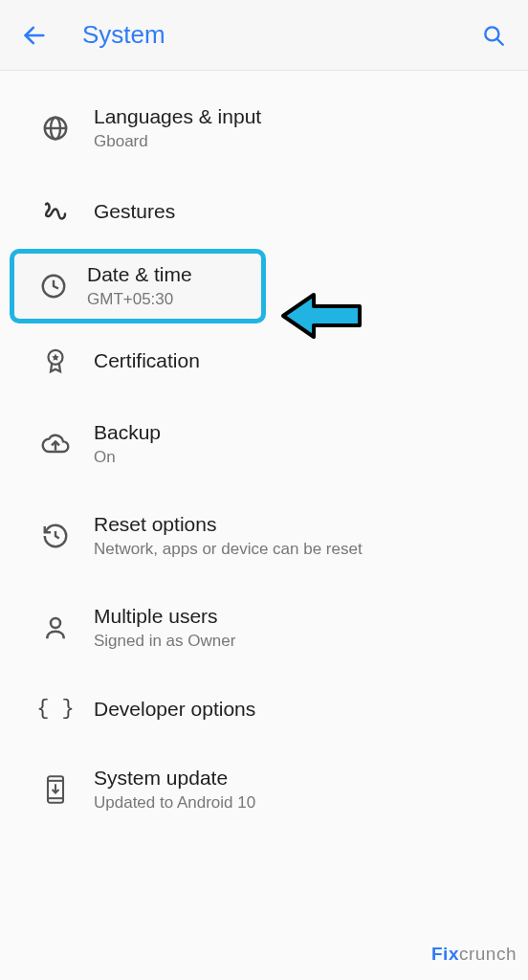 The height and width of the screenshot is (980, 528). I want to click on item-languages-input: Languages & input Gboard, so click(264, 128).